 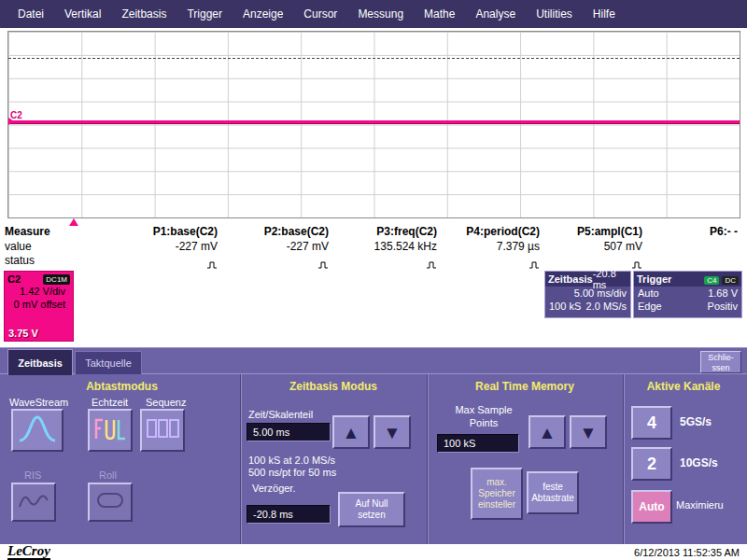 What do you see at coordinates (497, 505) in the screenshot?
I see `max-memory-line3: einsteller` at bounding box center [497, 505].